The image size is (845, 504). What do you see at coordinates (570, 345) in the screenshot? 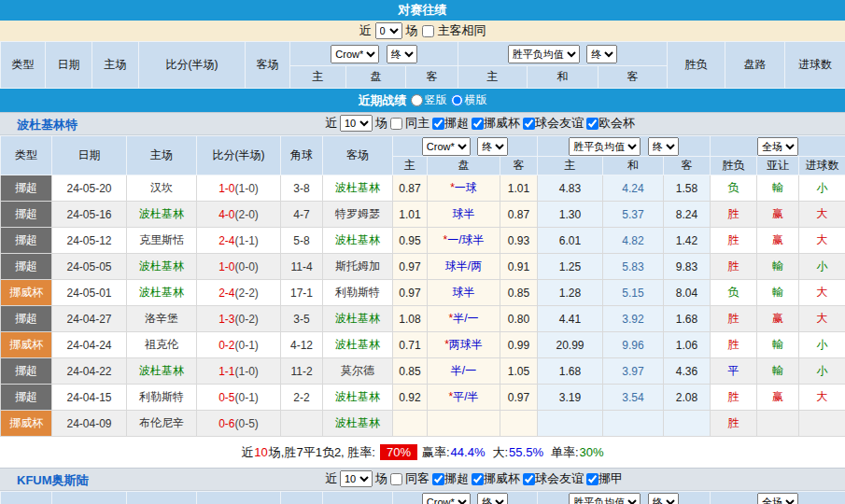
I see `avg-home: 20.99` at bounding box center [570, 345].